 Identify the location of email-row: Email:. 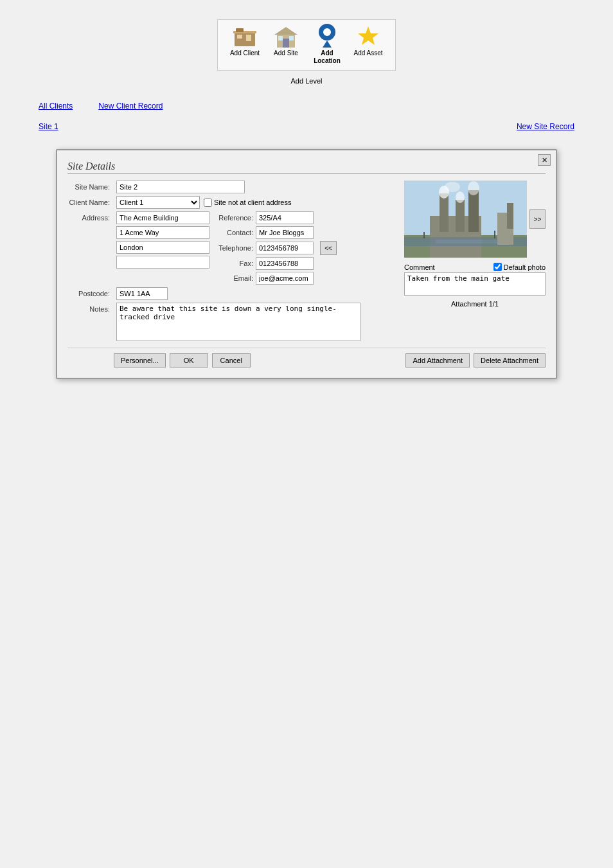
(276, 278).